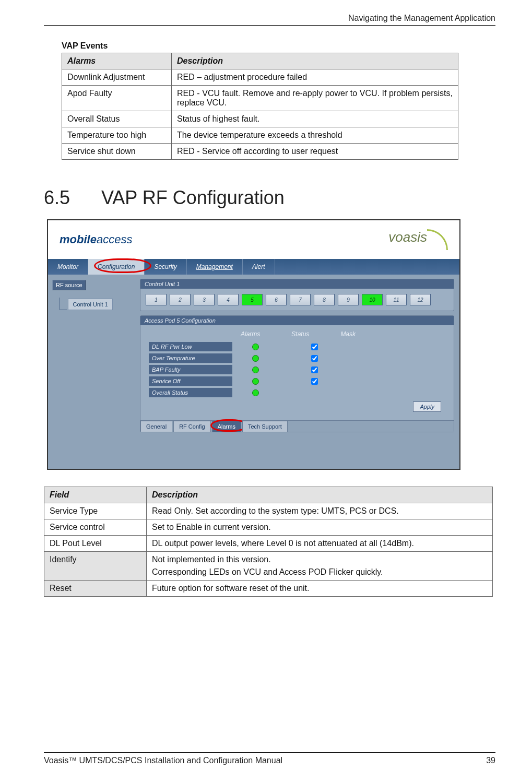 Image resolution: width=532 pixels, height=781 pixels. I want to click on cfg-name: DL RF Pwr Low, so click(191, 347).